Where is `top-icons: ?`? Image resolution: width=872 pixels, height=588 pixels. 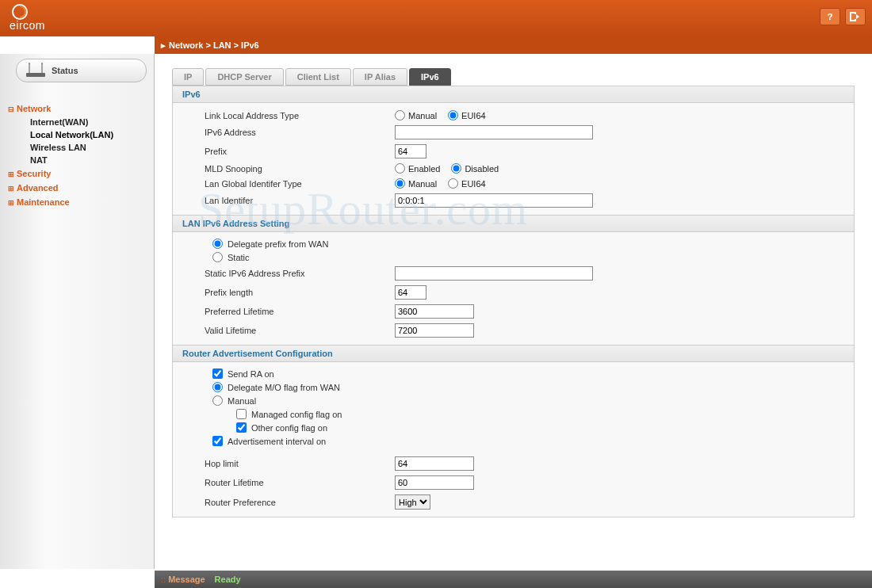
top-icons: ? is located at coordinates (843, 17).